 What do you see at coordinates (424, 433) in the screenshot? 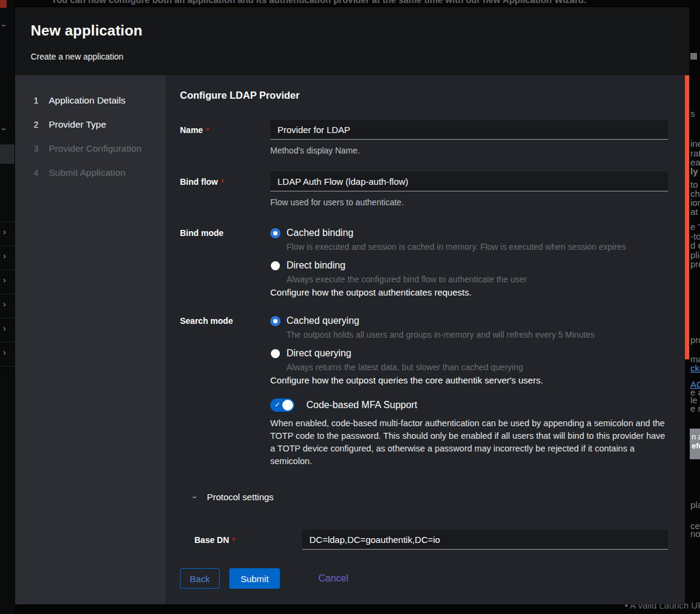
I see `form-row-mfa: ✓ Code-based MFA Support When enabled, c…` at bounding box center [424, 433].